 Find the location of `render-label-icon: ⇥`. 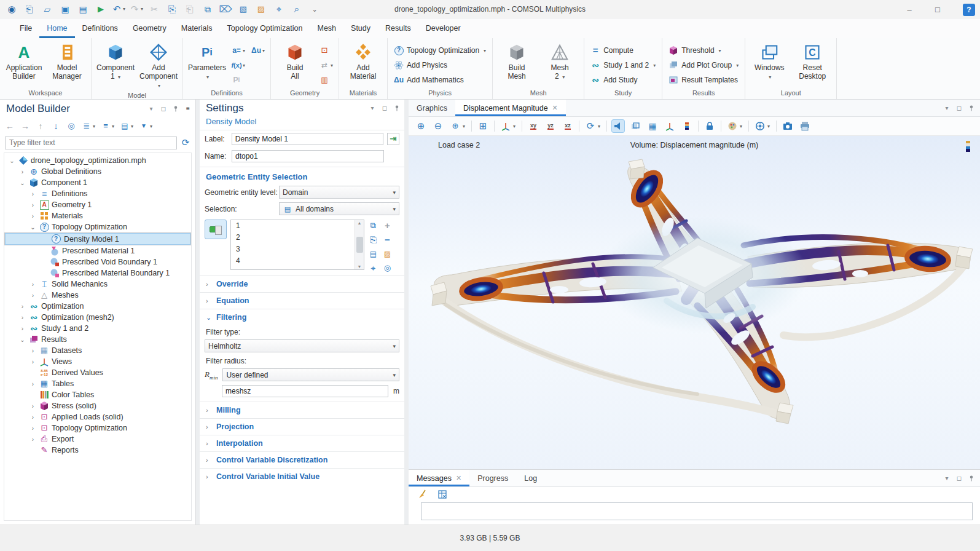

render-label-icon: ⇥ is located at coordinates (393, 139).